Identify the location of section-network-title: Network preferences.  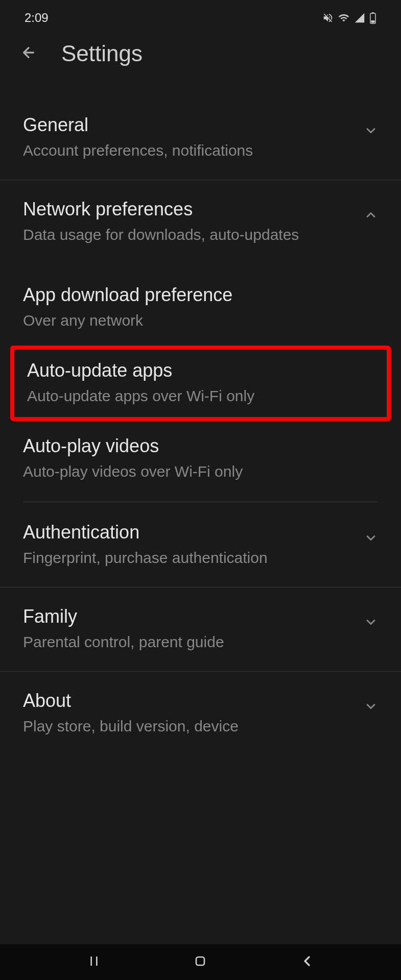
(186, 209).